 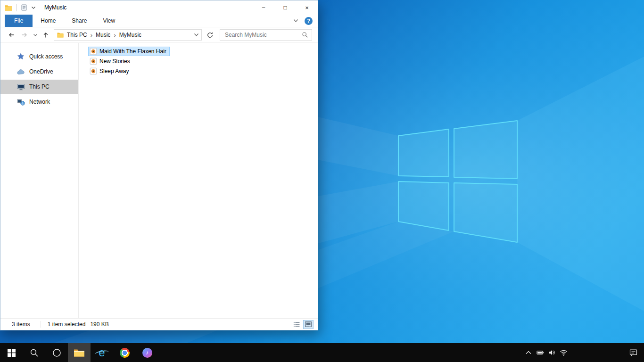 I want to click on ribbon-tab-home: Home, so click(x=48, y=21).